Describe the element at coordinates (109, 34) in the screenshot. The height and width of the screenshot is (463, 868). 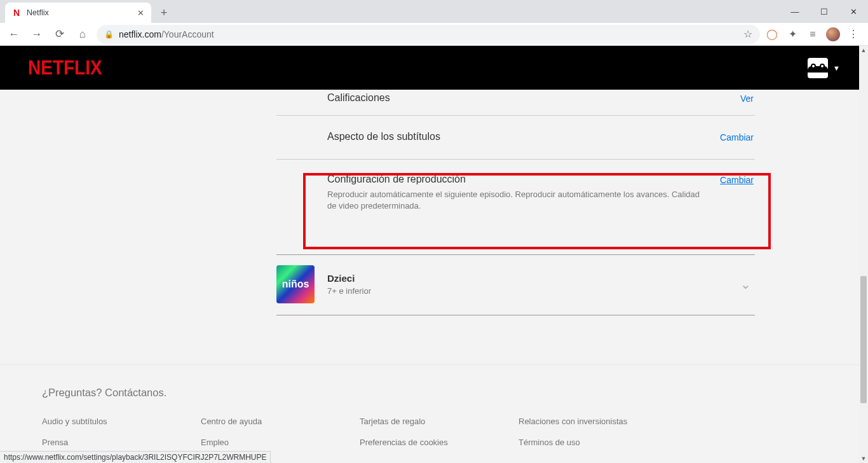
I see `lock-icon: 🔒` at that location.